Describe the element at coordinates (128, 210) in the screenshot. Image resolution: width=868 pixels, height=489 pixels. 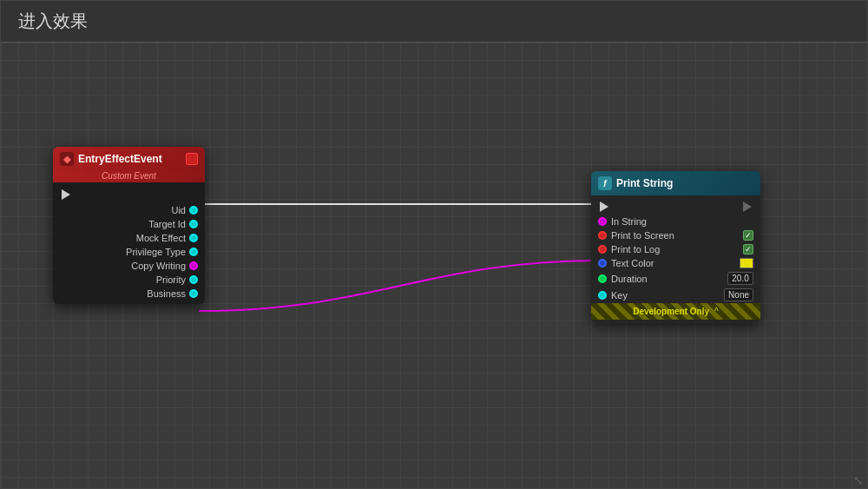
I see `pin-row-uid: Uid` at that location.